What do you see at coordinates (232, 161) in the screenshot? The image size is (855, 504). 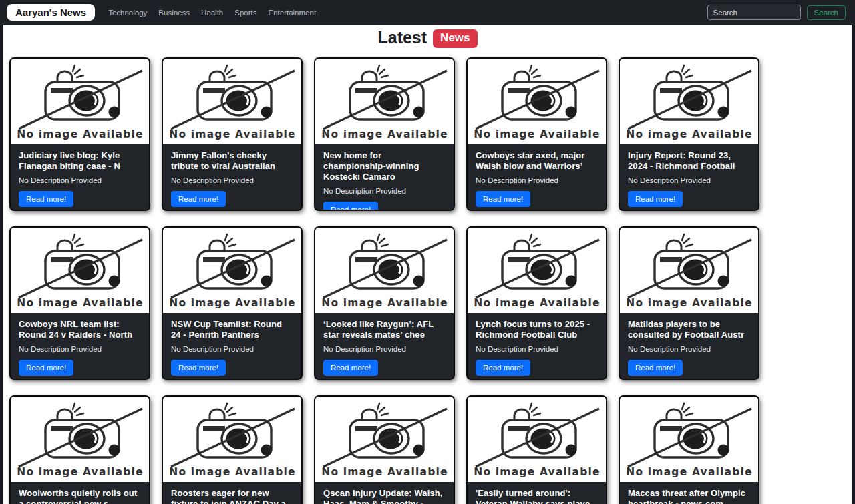 I see `article-title: Jimmy Fallon's cheeky tribute to viral A…` at bounding box center [232, 161].